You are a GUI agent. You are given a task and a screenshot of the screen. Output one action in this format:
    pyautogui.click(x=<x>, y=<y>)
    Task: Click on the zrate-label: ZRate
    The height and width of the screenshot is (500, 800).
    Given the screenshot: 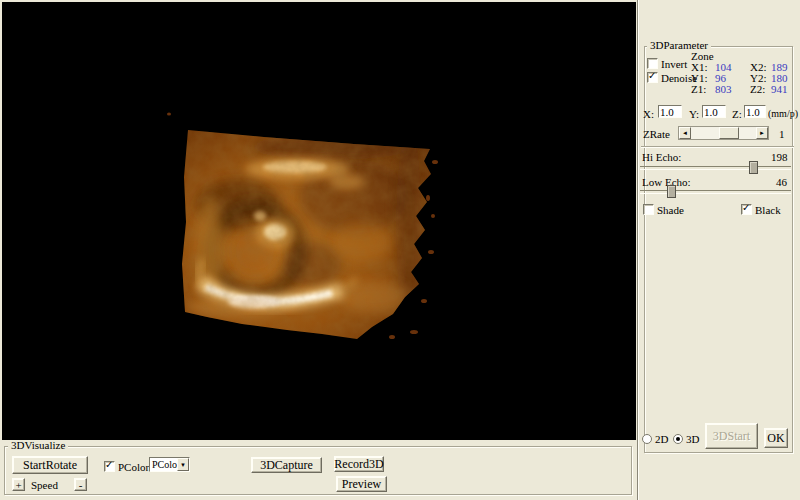 What is the action you would take?
    pyautogui.click(x=656, y=134)
    